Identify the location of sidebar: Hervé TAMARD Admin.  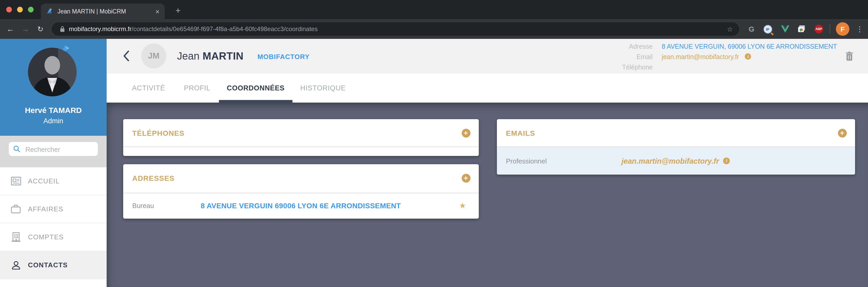
(53, 163).